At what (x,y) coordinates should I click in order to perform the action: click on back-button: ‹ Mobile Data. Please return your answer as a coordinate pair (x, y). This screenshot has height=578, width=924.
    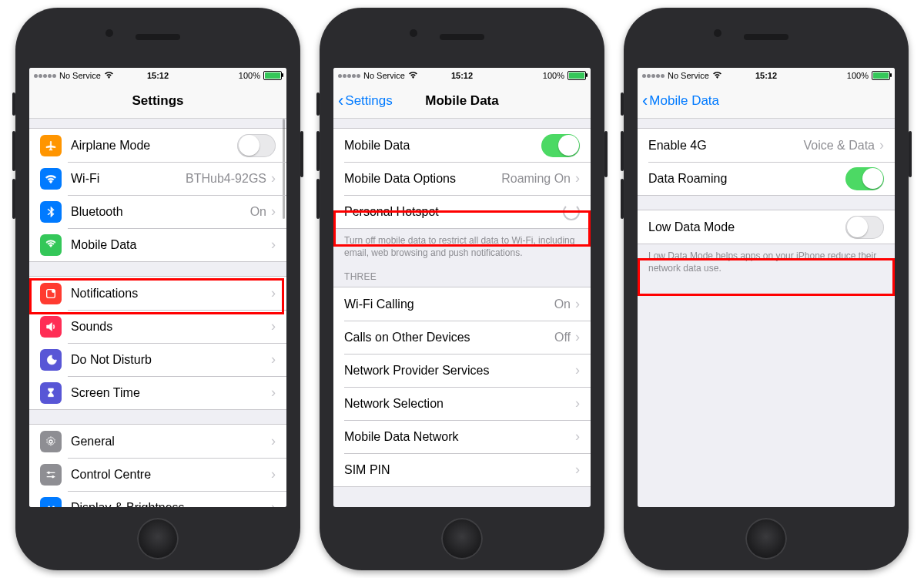
    Looking at the image, I should click on (681, 101).